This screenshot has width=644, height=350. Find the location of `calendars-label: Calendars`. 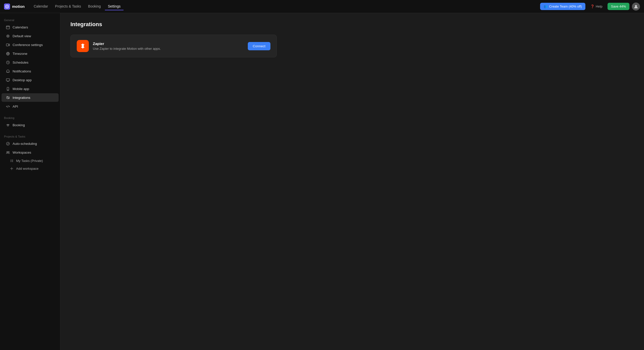

calendars-label: Calendars is located at coordinates (20, 27).